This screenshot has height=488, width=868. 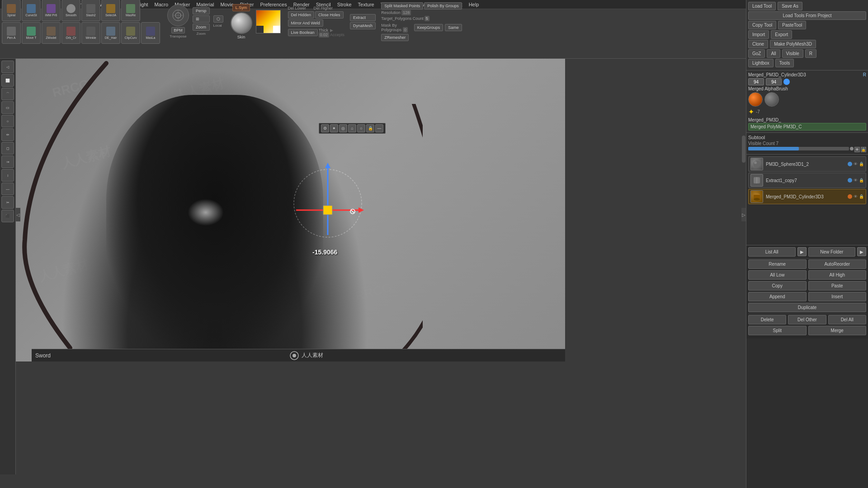 I want to click on smear-tool: ⇒, so click(x=8, y=162).